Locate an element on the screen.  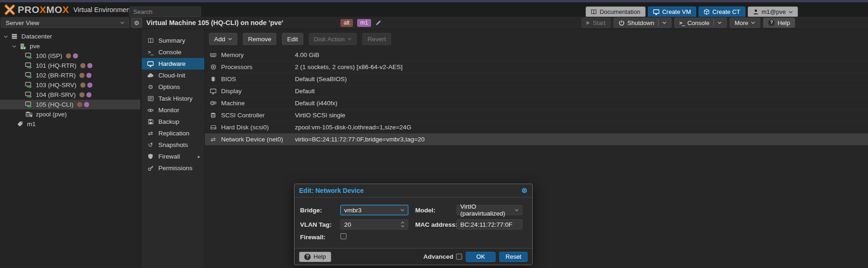
terminal-icon: >_ is located at coordinates (150, 52).